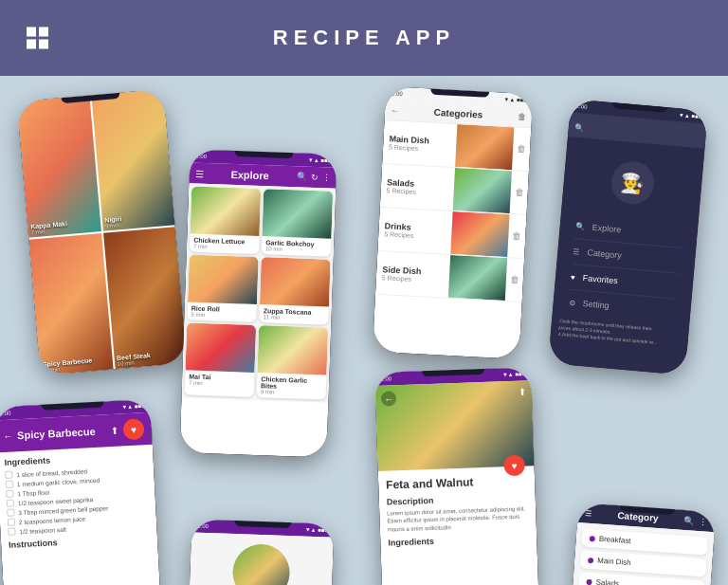  Describe the element at coordinates (573, 277) in the screenshot. I see `favorites-icon: ♥` at that location.